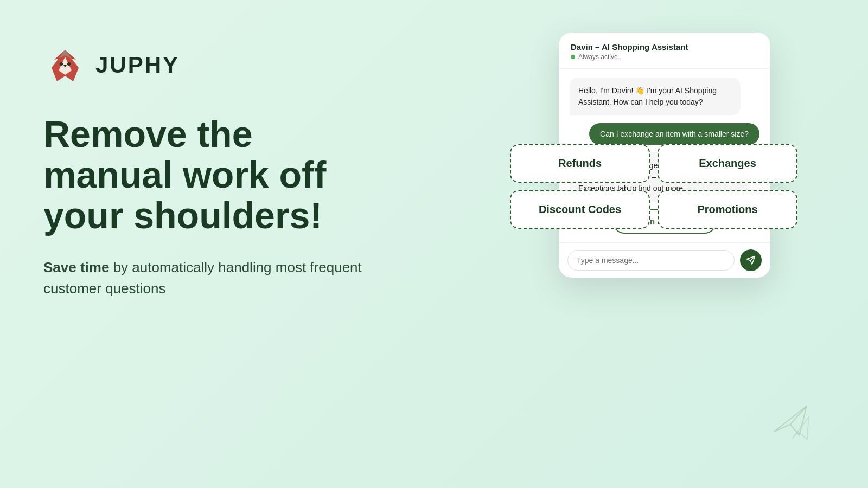  What do you see at coordinates (598, 57) in the screenshot?
I see `status-label: Always active` at bounding box center [598, 57].